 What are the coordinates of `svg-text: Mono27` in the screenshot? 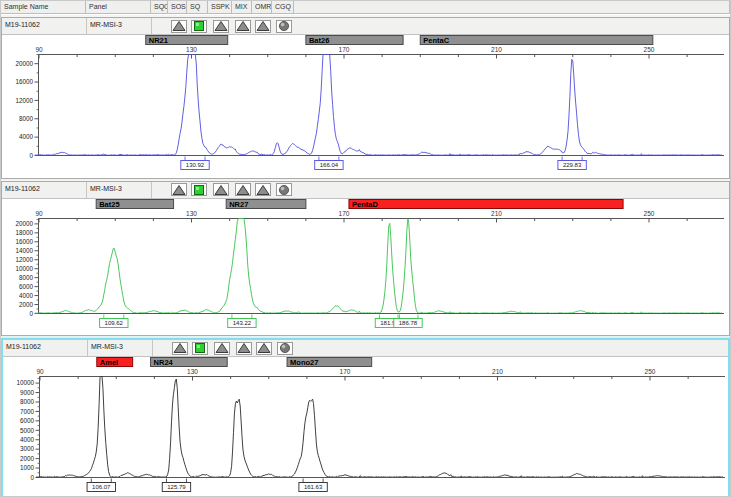 It's located at (304, 362).